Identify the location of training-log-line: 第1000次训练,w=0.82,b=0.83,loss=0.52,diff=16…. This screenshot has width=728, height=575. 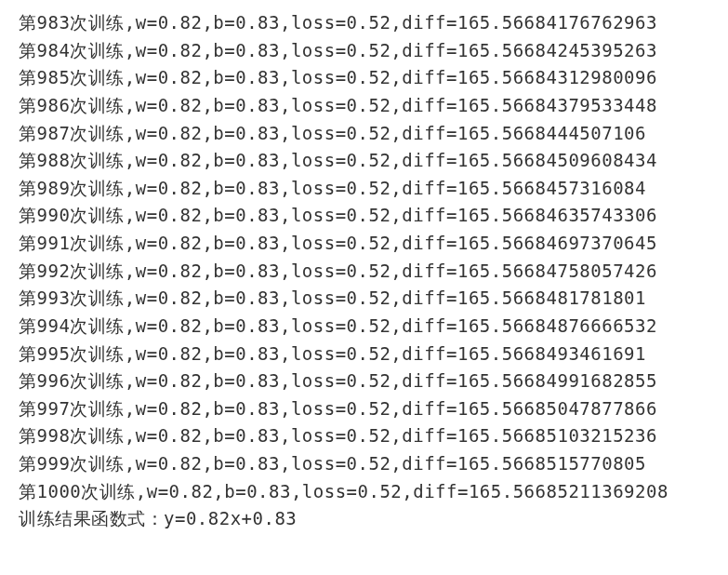
(364, 492).